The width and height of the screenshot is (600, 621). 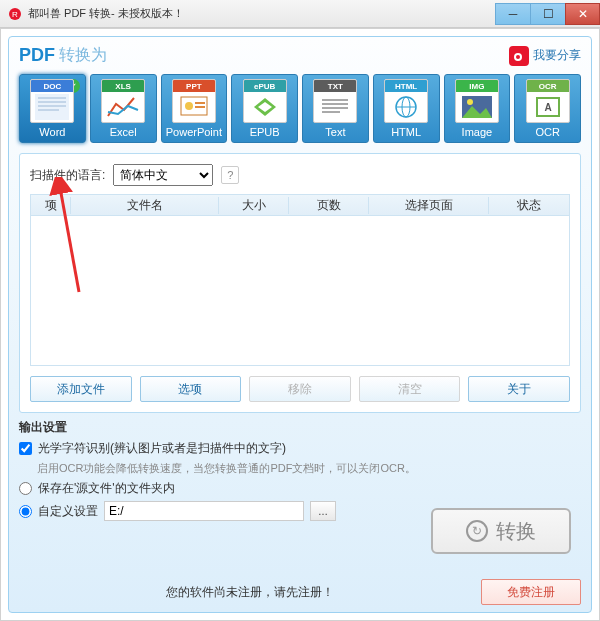 I want to click on tile-epub: ePUB EPUB, so click(x=264, y=108).